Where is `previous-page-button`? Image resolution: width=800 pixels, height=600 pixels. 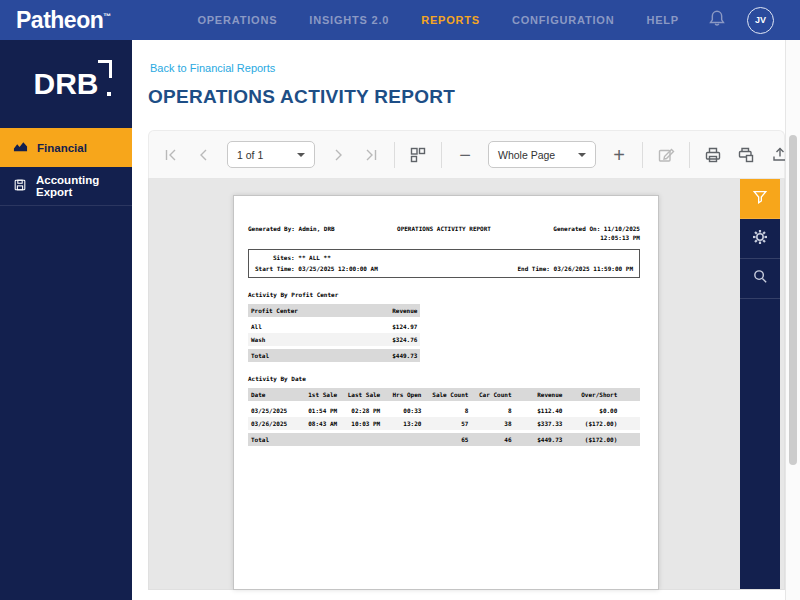
previous-page-button is located at coordinates (204, 155).